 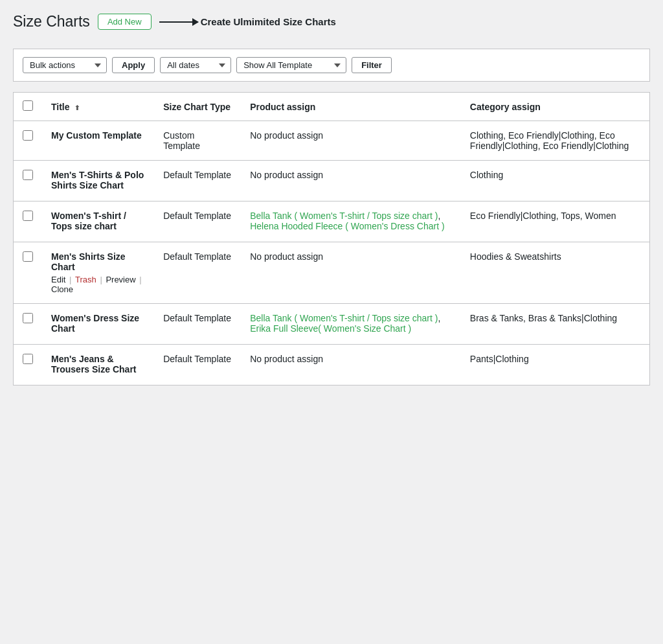 What do you see at coordinates (291, 65) in the screenshot?
I see `show-all-template-select: Show All Template` at bounding box center [291, 65].